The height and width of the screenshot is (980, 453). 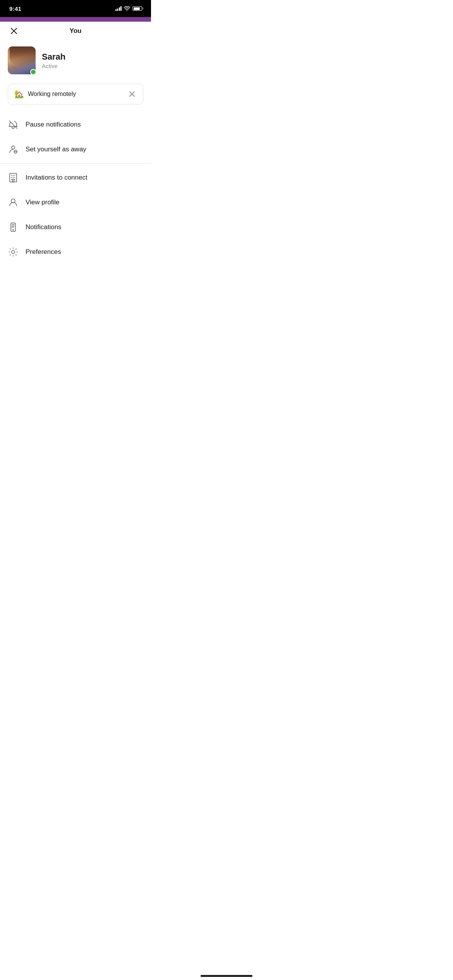 What do you see at coordinates (13, 202) in the screenshot?
I see `person-icon` at bounding box center [13, 202].